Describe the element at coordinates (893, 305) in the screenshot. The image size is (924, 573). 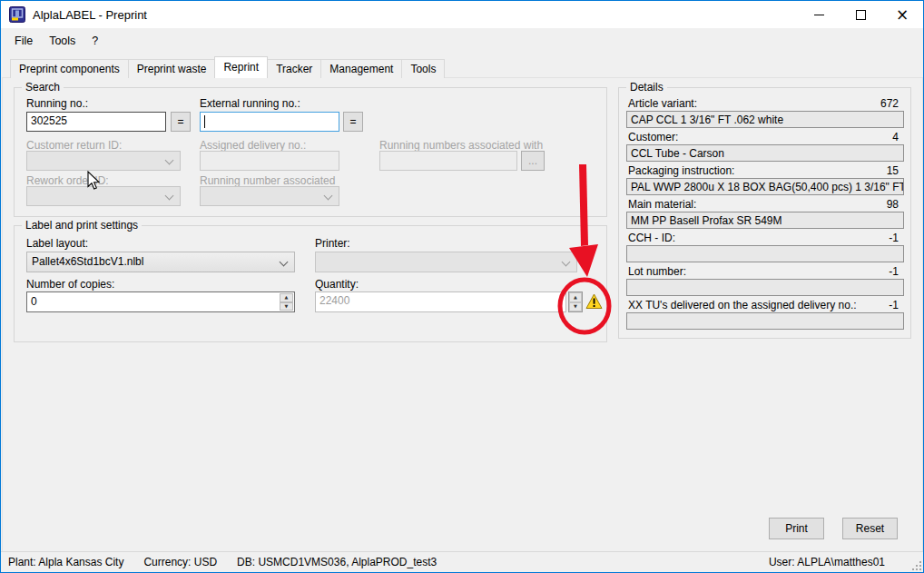
I see `tus-delivered-num: -1` at that location.